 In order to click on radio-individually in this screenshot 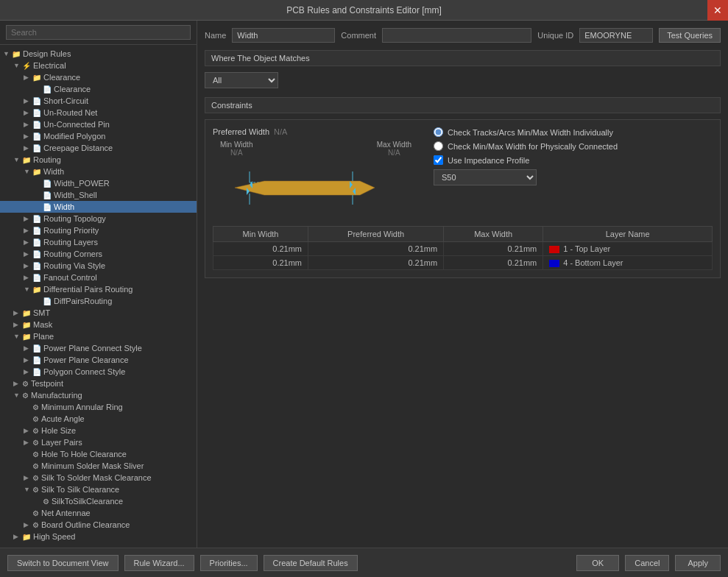, I will do `click(439, 132)`.